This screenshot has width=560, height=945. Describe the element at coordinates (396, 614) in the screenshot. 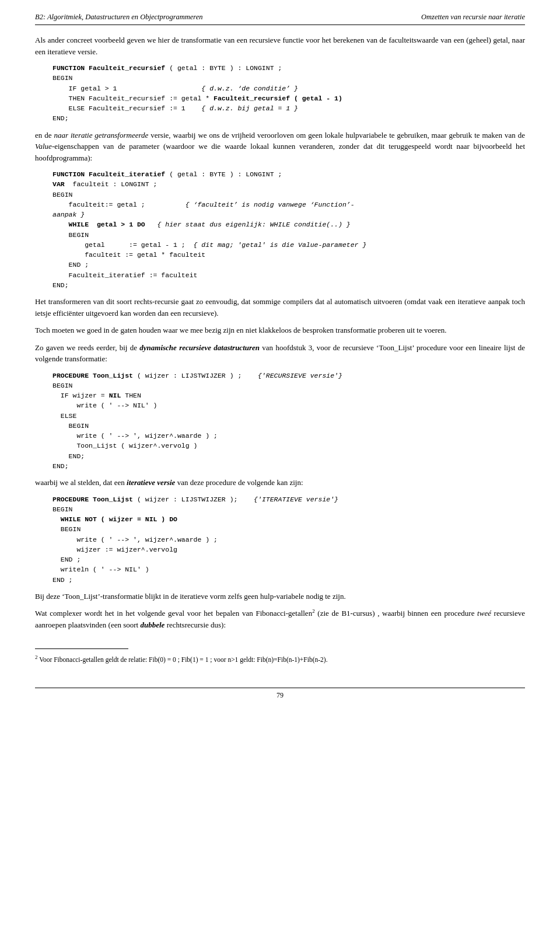

I see `para6-suffix: (zie de B1-cursus) , waarbij binnen een …` at that location.